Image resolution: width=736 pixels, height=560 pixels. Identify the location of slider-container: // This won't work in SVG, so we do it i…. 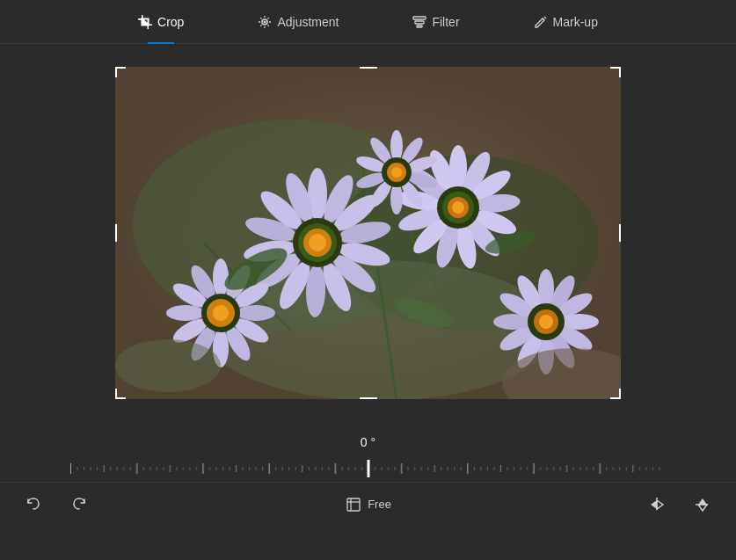
(368, 469).